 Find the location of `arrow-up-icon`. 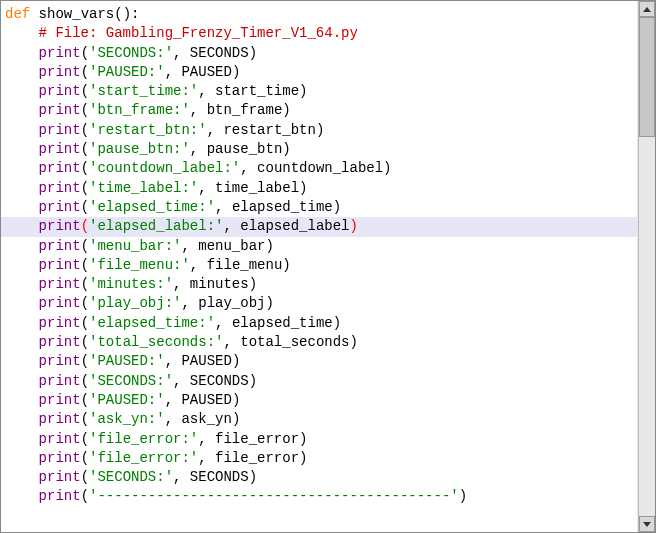

arrow-up-icon is located at coordinates (647, 10).